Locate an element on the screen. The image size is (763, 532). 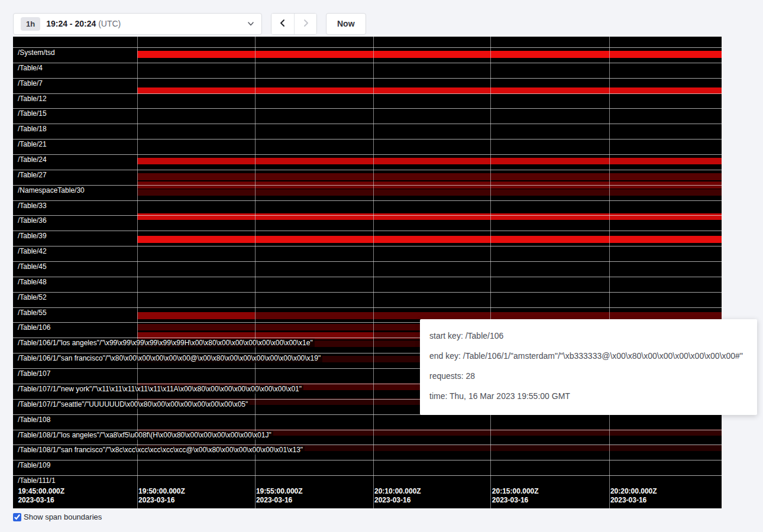
x-axis-tick: 20:20:00.000Z2023-03-16 is located at coordinates (634, 496).